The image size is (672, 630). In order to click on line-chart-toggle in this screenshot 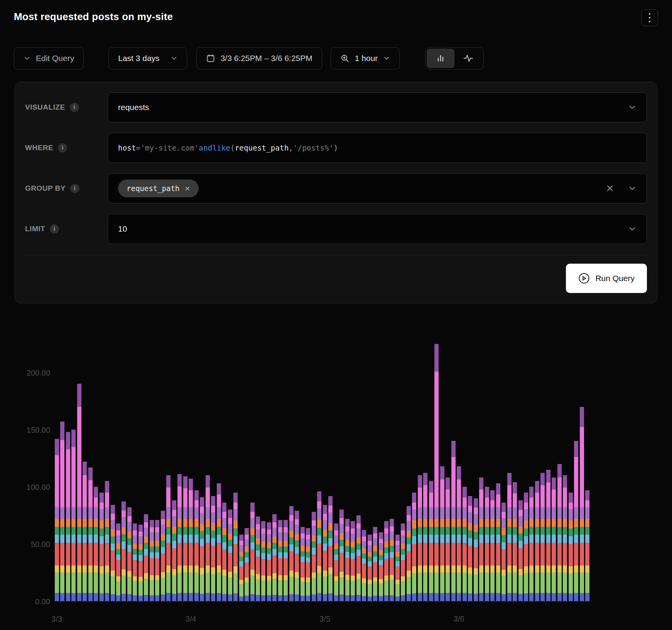, I will do `click(468, 58)`.